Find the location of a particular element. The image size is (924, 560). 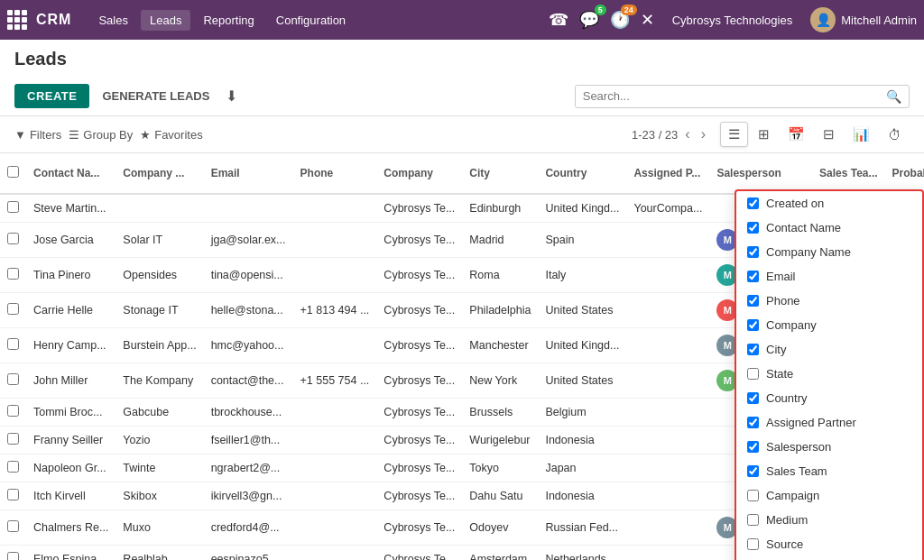

col-option-item: Source is located at coordinates (829, 545).